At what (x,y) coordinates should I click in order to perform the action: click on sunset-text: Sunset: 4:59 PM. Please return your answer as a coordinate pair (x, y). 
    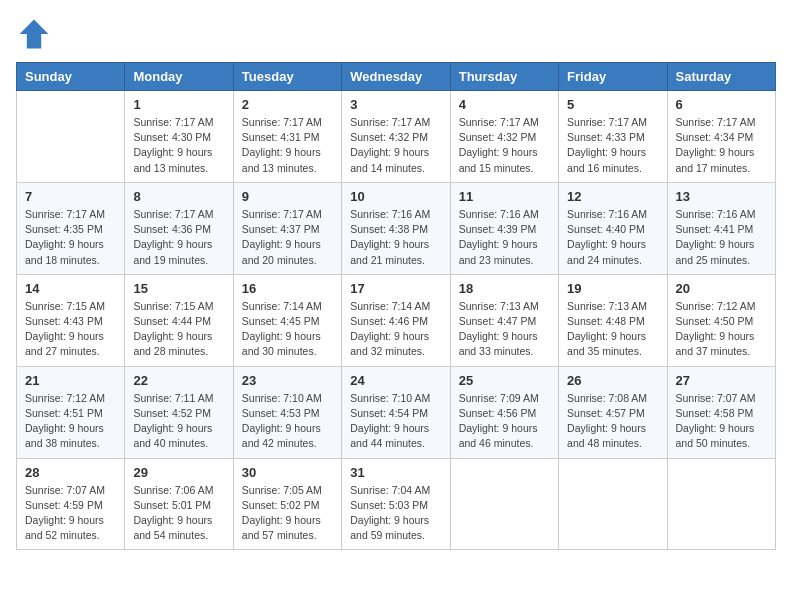
    Looking at the image, I should click on (64, 505).